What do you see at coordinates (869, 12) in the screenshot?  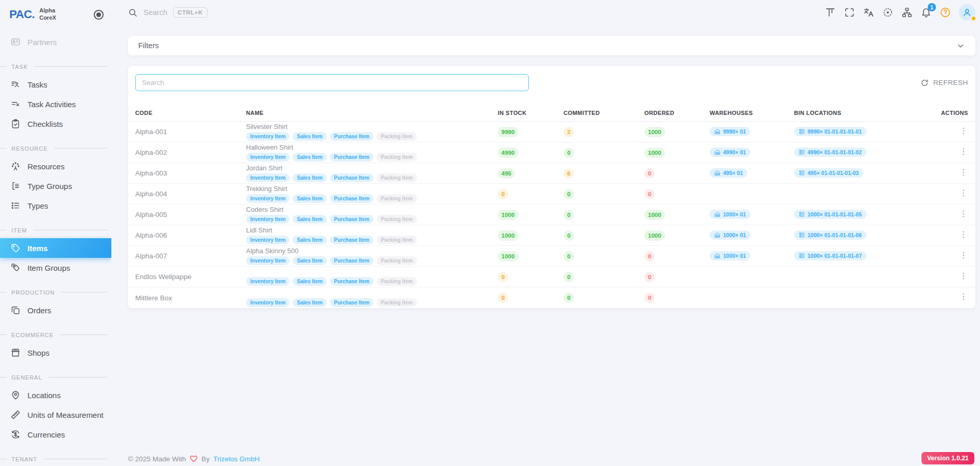 I see `translate-icon` at bounding box center [869, 12].